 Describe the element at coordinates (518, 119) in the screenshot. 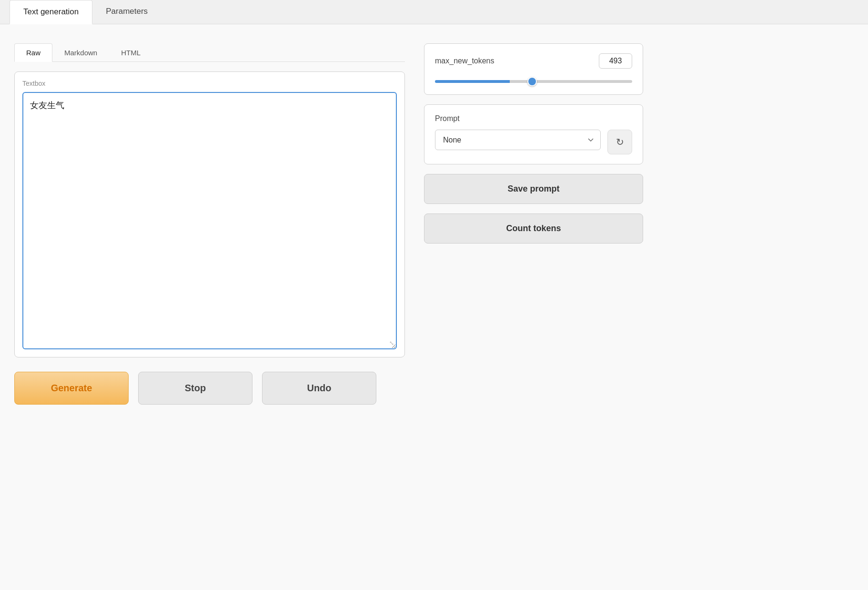

I see `prompt-label: Prompt` at that location.